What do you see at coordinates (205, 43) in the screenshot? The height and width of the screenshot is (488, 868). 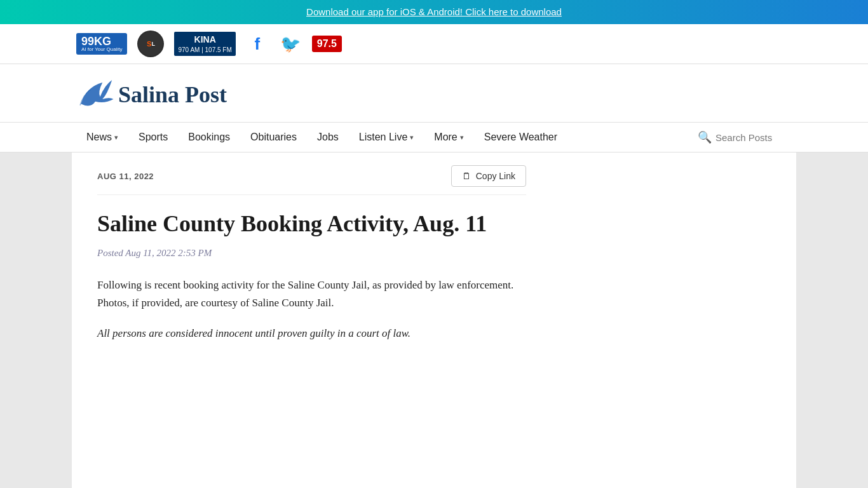 I see `logo-kina: KINA 970 AM | 107.5 FM` at bounding box center [205, 43].